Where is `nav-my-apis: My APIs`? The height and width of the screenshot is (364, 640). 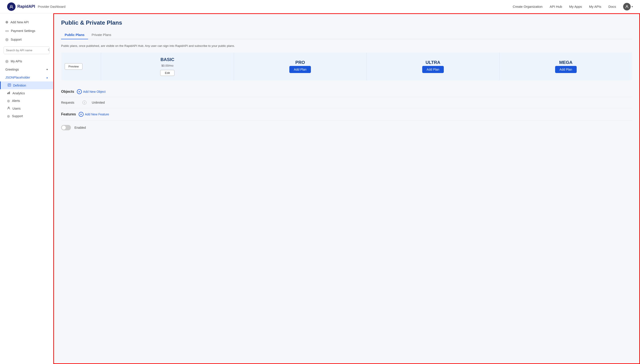
nav-my-apis: My APIs is located at coordinates (595, 6).